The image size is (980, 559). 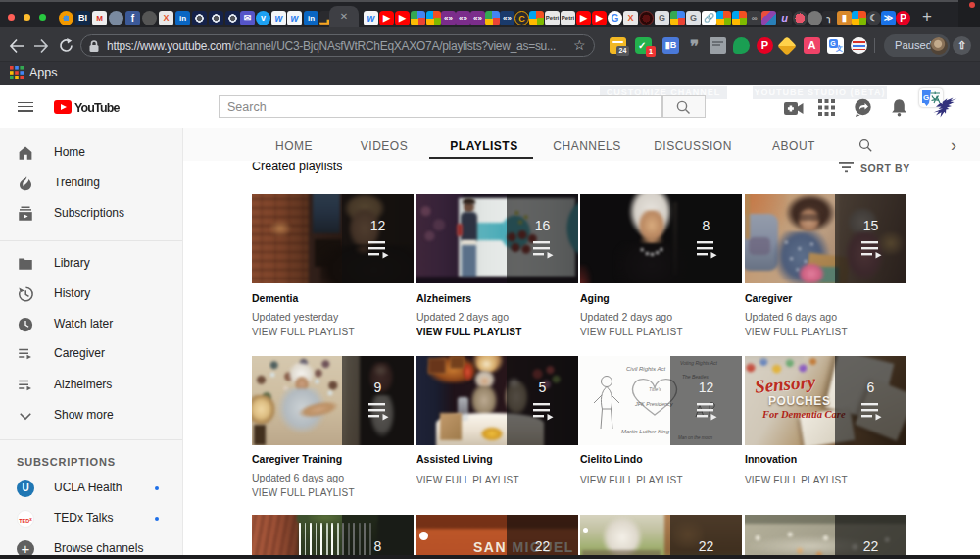 I want to click on svg-text: JFK Presidency, so click(x=655, y=404).